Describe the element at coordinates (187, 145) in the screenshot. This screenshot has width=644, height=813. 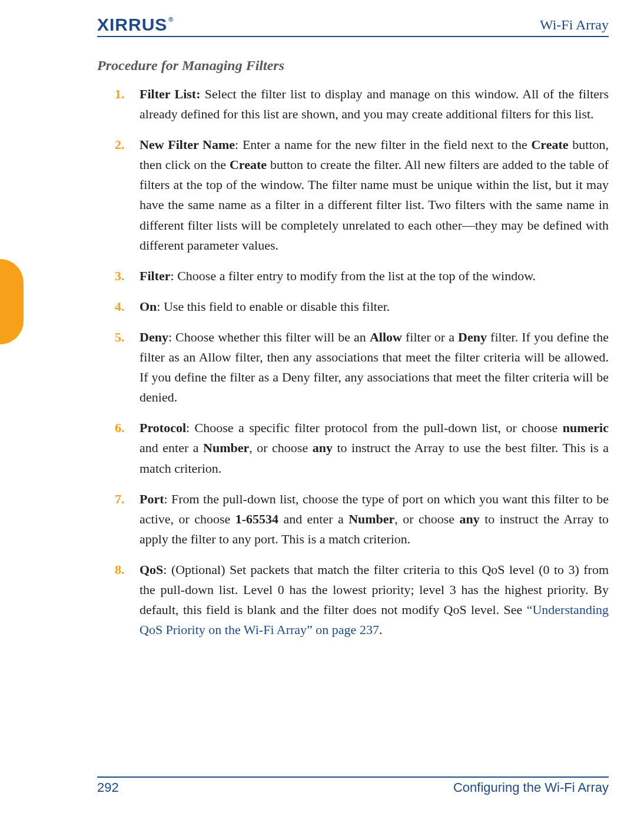
I see `term-lead: New Filter Name` at that location.